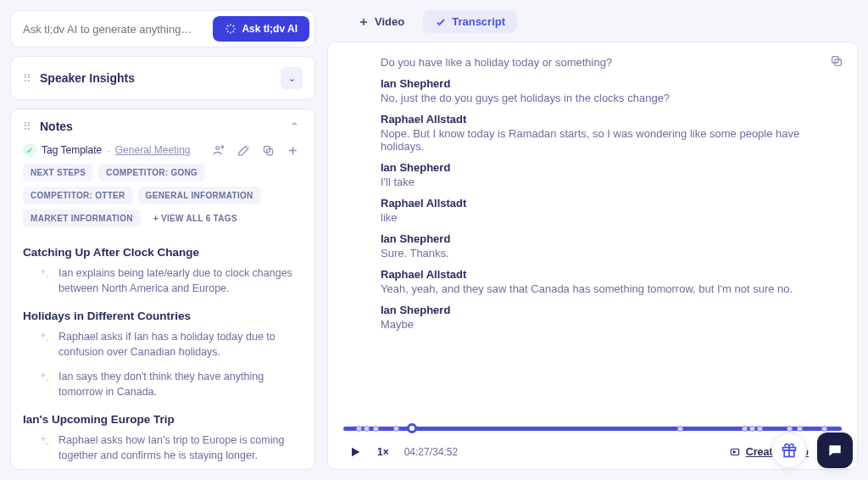  I want to click on ask-ai-button: Ask tl;dv AI, so click(261, 29).